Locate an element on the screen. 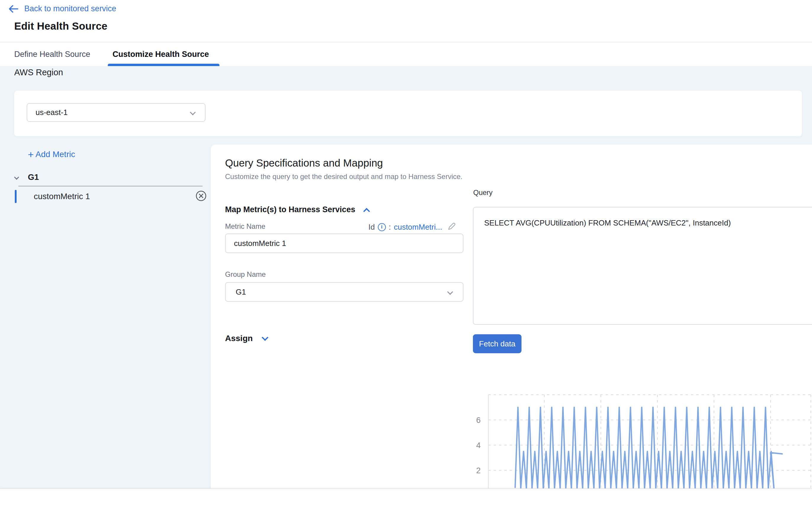  back-link: Back to monitored service is located at coordinates (62, 9).